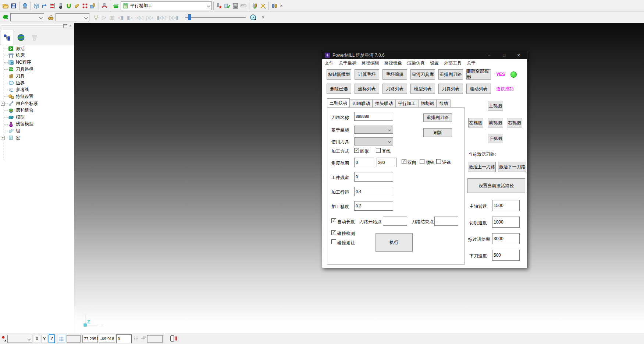 This screenshot has height=344, width=644. Describe the element at coordinates (21, 38) in the screenshot. I see `tab-world-view` at that location.